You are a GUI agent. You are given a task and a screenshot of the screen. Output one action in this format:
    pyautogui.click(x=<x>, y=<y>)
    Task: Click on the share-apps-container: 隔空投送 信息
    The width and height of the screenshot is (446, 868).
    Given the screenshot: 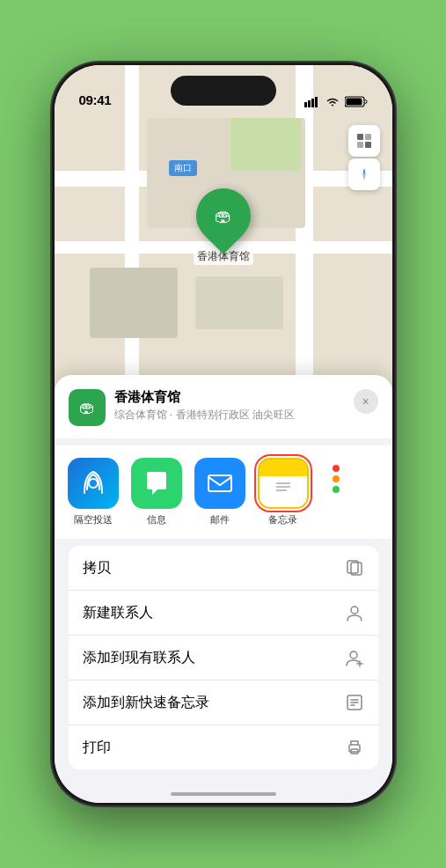 What is the action you would take?
    pyautogui.click(x=223, y=492)
    